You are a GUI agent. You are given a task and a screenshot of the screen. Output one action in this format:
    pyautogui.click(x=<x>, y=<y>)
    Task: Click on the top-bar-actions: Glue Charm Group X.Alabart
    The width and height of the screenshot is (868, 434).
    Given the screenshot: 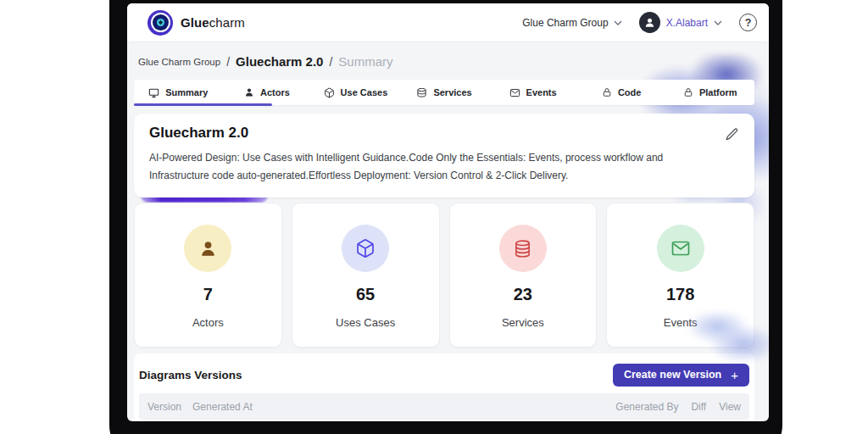 What is the action you would take?
    pyautogui.click(x=639, y=22)
    